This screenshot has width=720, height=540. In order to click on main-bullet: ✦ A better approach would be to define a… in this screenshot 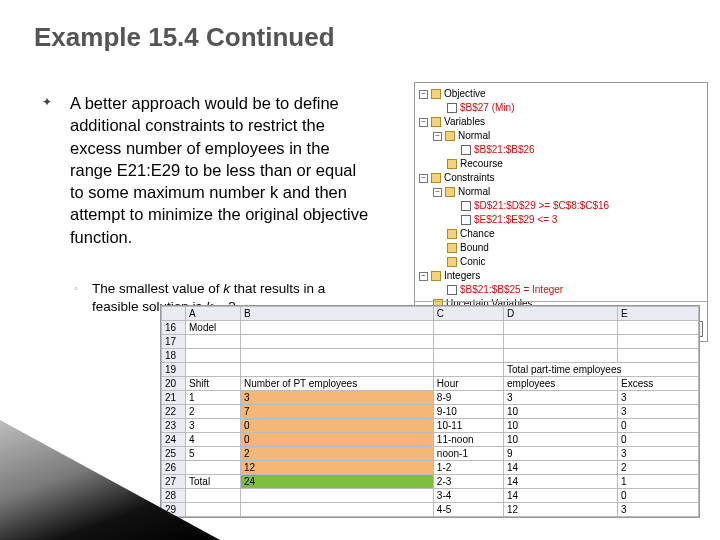, I will do `click(206, 170)`.